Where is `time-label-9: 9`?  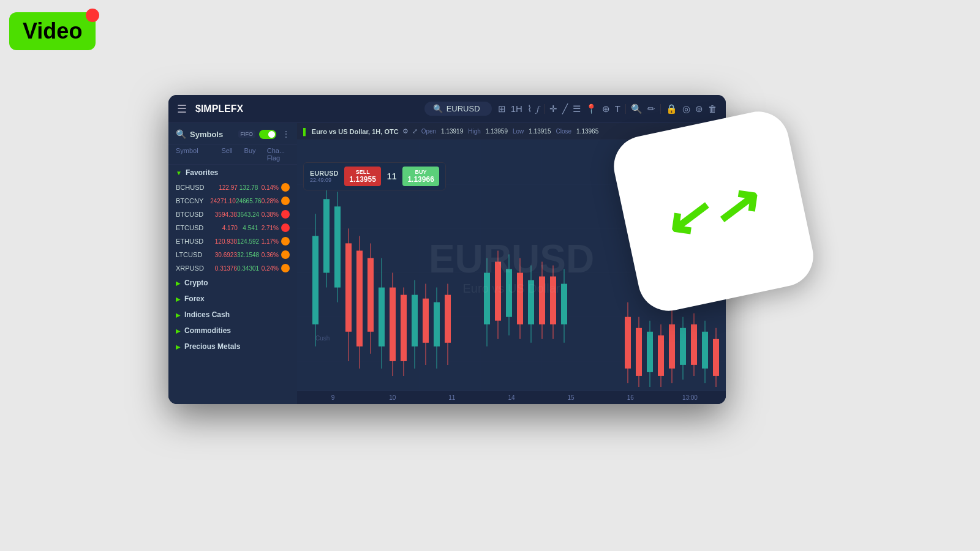
time-label-9: 9 is located at coordinates (333, 398).